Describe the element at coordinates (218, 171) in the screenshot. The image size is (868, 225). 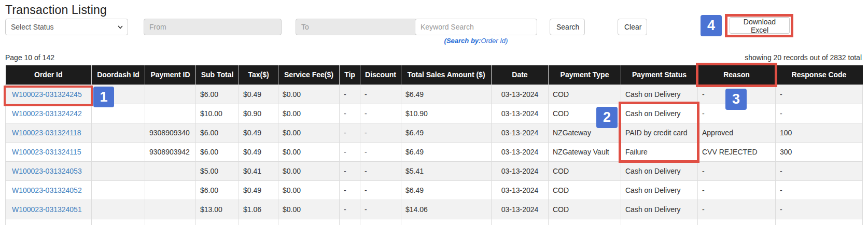
I see `table-cell: $5.00` at that location.